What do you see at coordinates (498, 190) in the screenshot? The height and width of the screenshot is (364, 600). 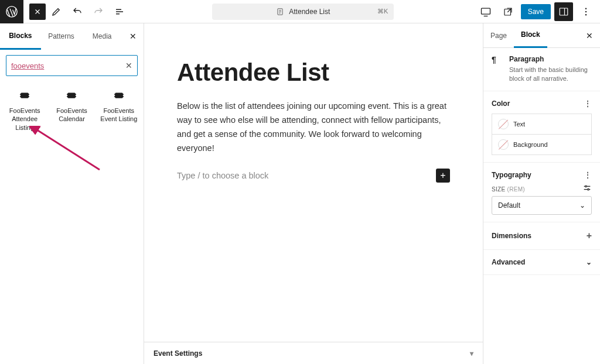 I see `size-label: SIZE` at bounding box center [498, 190].